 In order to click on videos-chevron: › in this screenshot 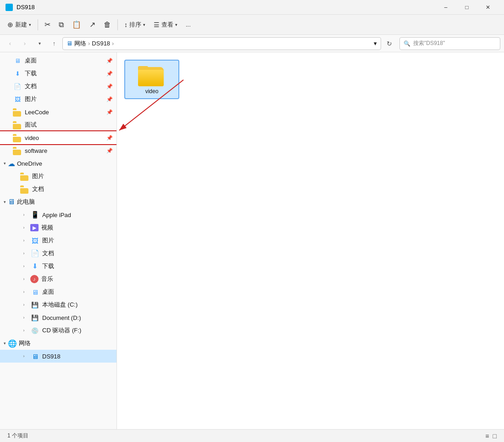, I will do `click(24, 228)`.